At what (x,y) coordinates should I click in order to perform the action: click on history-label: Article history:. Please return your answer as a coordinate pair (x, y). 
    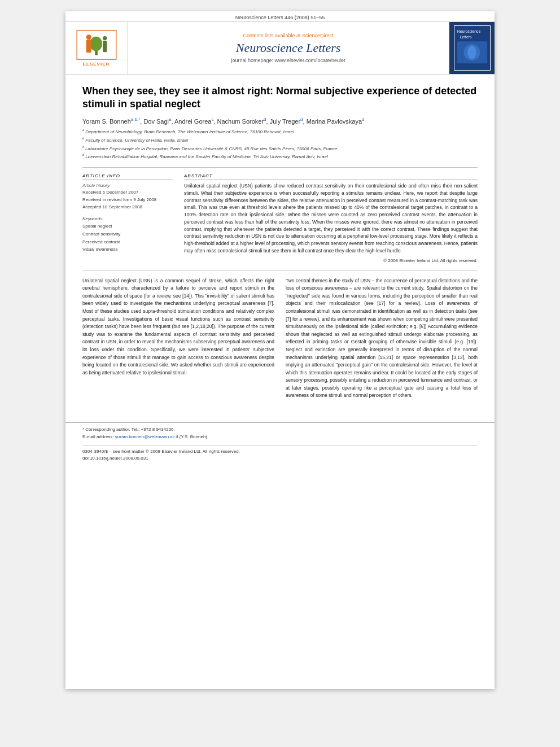
    Looking at the image, I should click on (128, 185).